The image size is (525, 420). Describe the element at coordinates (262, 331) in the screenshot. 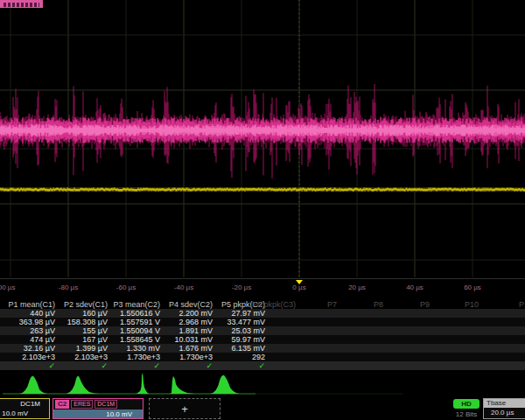

I see `measure-row-min: 263 µV 155 µV 1.550094 V 1.891 mV 25.03 …` at that location.